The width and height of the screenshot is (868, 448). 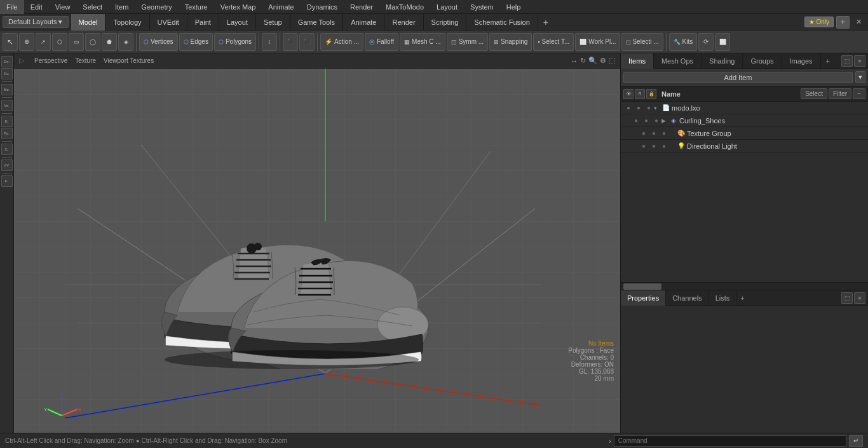 I want to click on layout-tab-paint: Paint, so click(x=203, y=22).